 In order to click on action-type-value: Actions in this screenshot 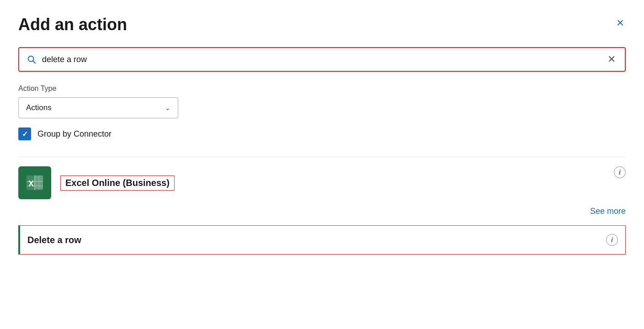, I will do `click(39, 108)`.